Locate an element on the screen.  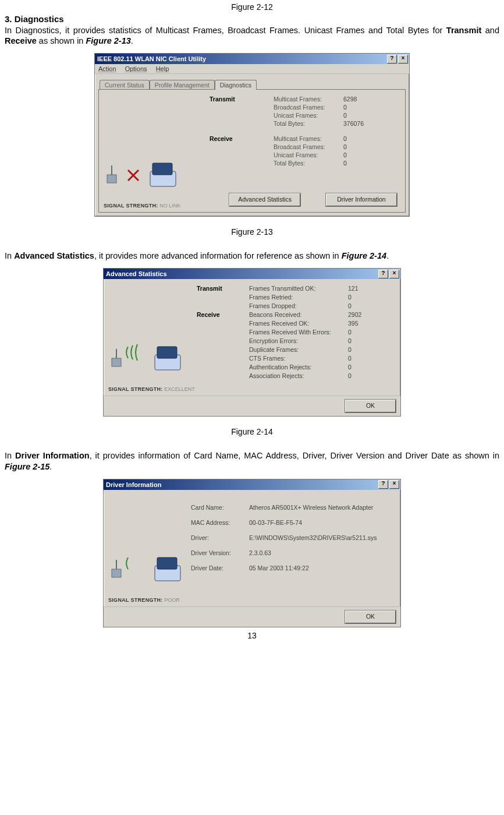
window-title: Driver Information is located at coordinates (242, 485).